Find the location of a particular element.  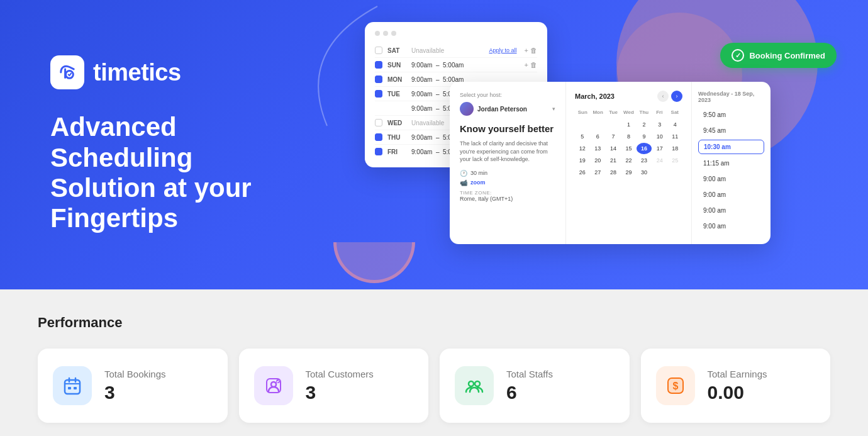

cal-cell-17: 17 is located at coordinates (660, 148).